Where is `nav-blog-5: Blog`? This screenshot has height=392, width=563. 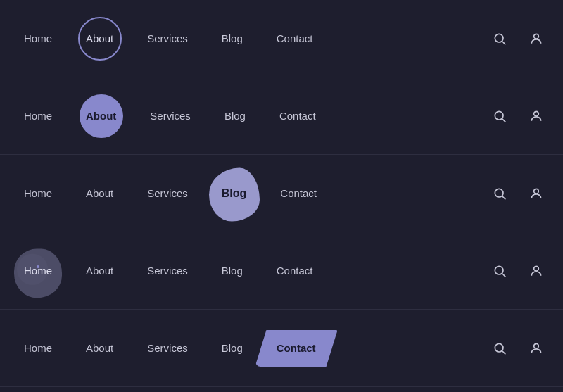
nav-blog-5: Blog is located at coordinates (232, 348).